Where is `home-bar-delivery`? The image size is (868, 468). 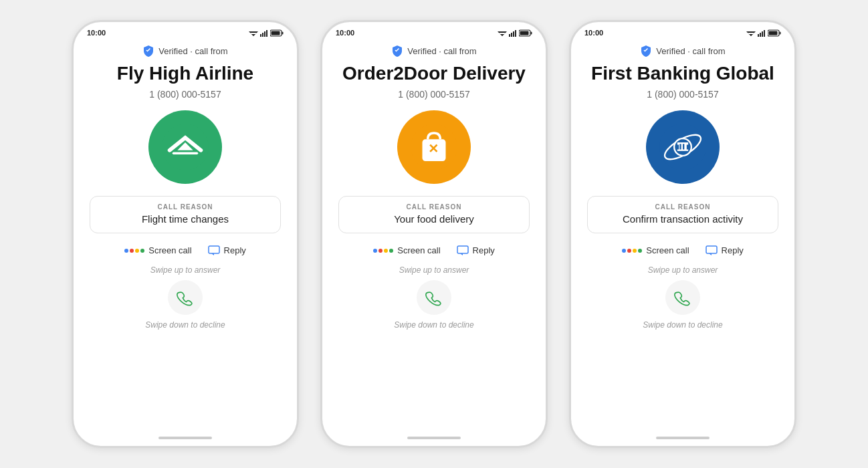 home-bar-delivery is located at coordinates (434, 438).